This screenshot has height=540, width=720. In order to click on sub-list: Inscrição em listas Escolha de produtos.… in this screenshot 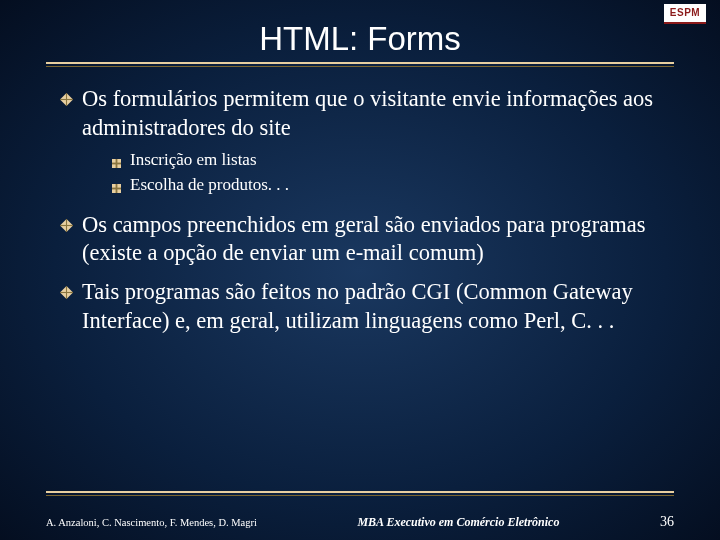, I will do `click(386, 173)`.